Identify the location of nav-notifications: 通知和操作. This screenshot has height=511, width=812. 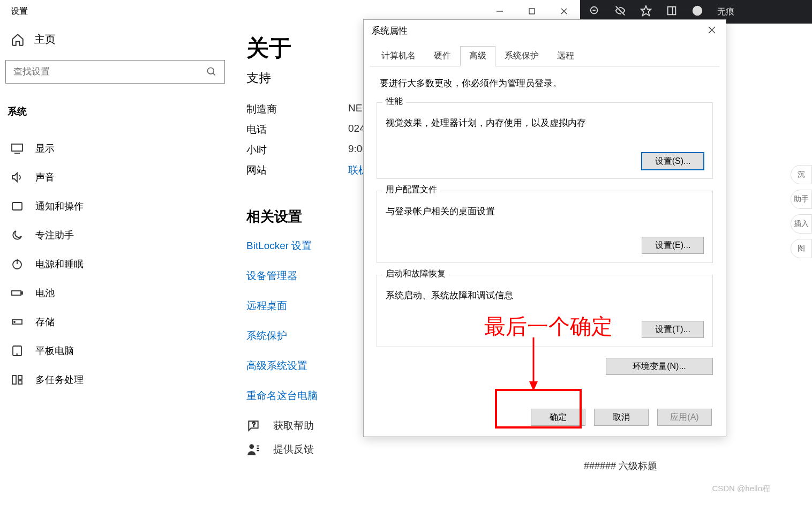
(115, 206).